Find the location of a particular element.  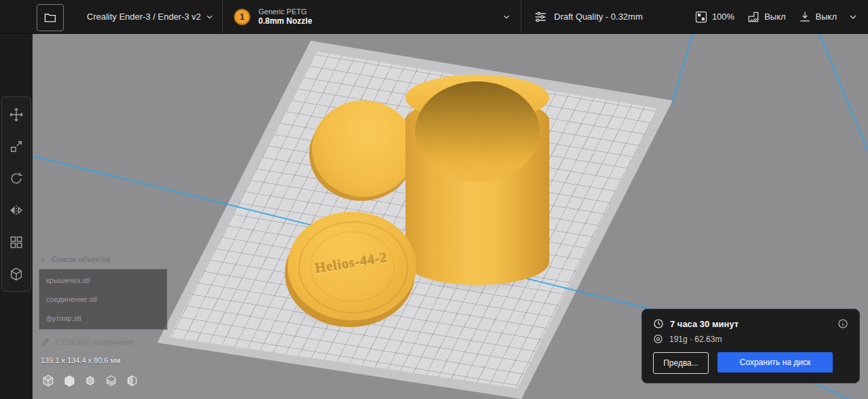

cube-solid-icon is located at coordinates (48, 381).